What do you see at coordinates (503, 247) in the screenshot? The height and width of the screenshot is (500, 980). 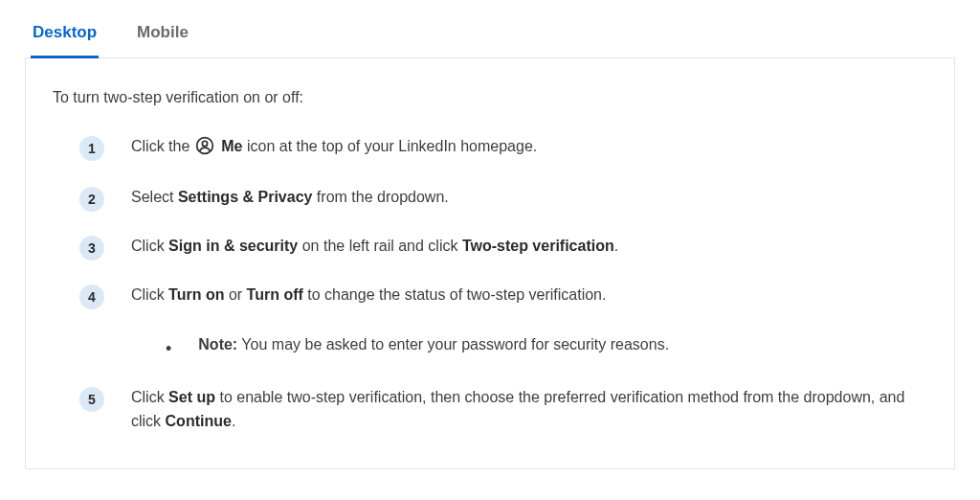 I see `step-item: 3Click Sign in & security on the left ra…` at bounding box center [503, 247].